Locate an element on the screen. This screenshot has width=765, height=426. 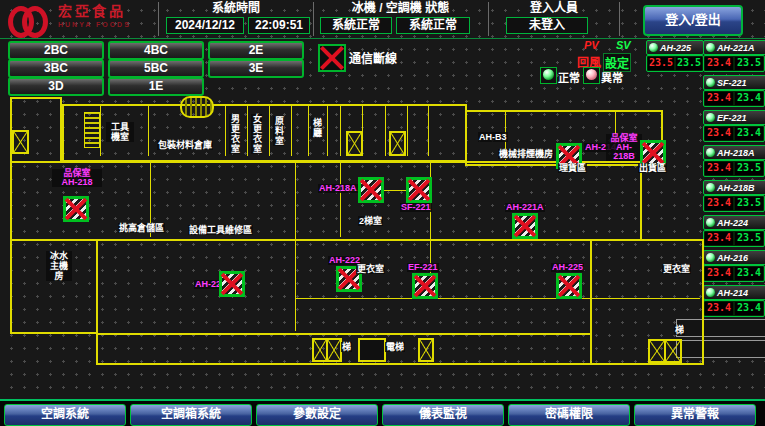
floor-button-4bc: 4BC is located at coordinates (156, 50).